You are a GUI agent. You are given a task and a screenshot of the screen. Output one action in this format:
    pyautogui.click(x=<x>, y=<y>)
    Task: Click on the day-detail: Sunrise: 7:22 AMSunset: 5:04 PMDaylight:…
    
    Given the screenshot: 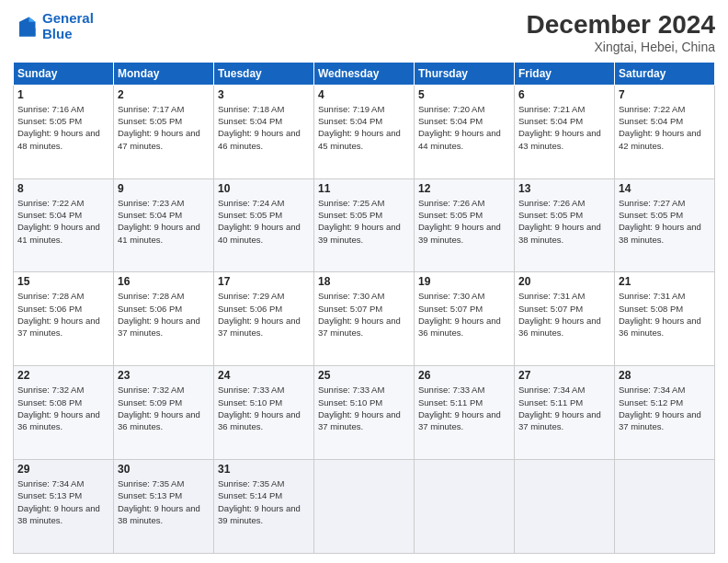 What is the action you would take?
    pyautogui.click(x=665, y=127)
    